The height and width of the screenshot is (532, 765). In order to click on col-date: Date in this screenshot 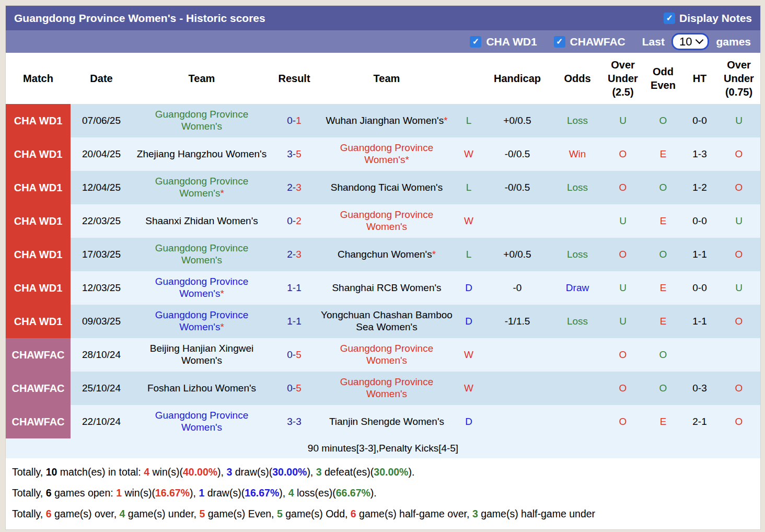, I will do `click(101, 78)`.